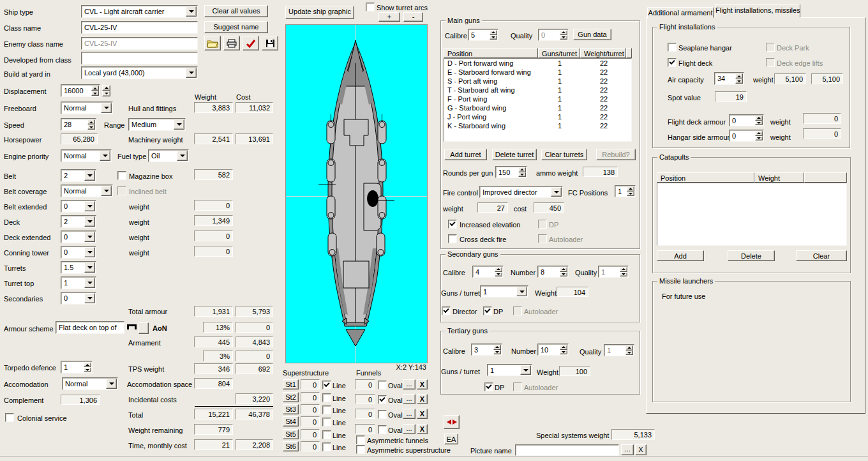 The width and height of the screenshot is (868, 461). I want to click on displacement-fine-stepper, so click(106, 91).